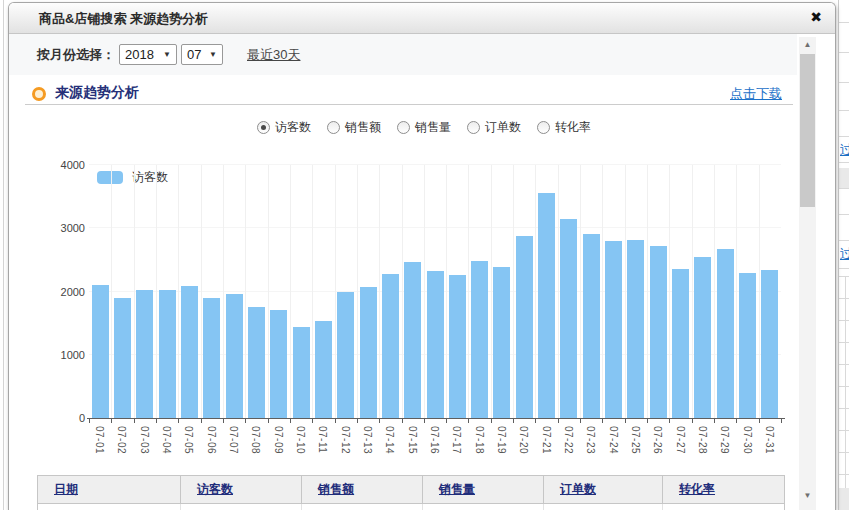  Describe the element at coordinates (564, 128) in the screenshot. I see `metric-radio-4: 转化率` at that location.